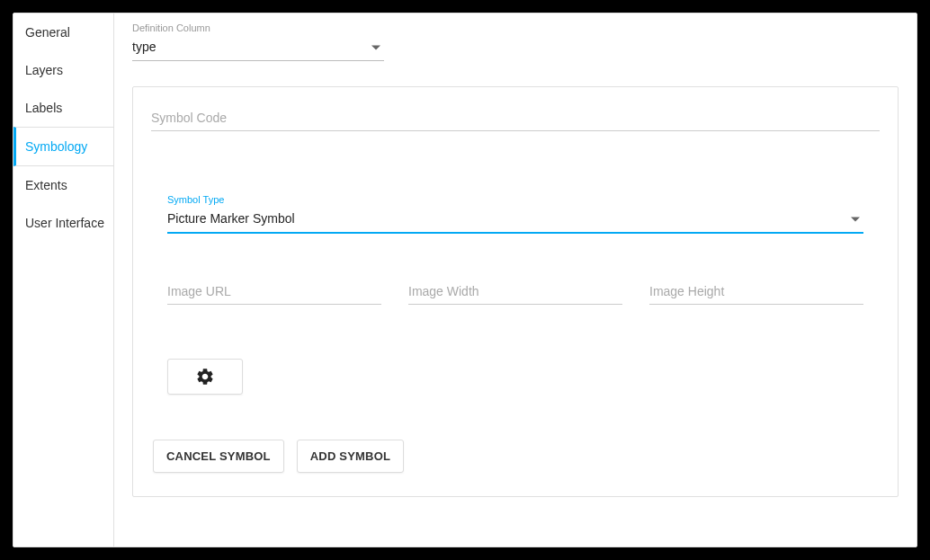 The width and height of the screenshot is (930, 560). Describe the element at coordinates (219, 457) in the screenshot. I see `cancel-symbol-button: CANCEL SYMBOL` at that location.